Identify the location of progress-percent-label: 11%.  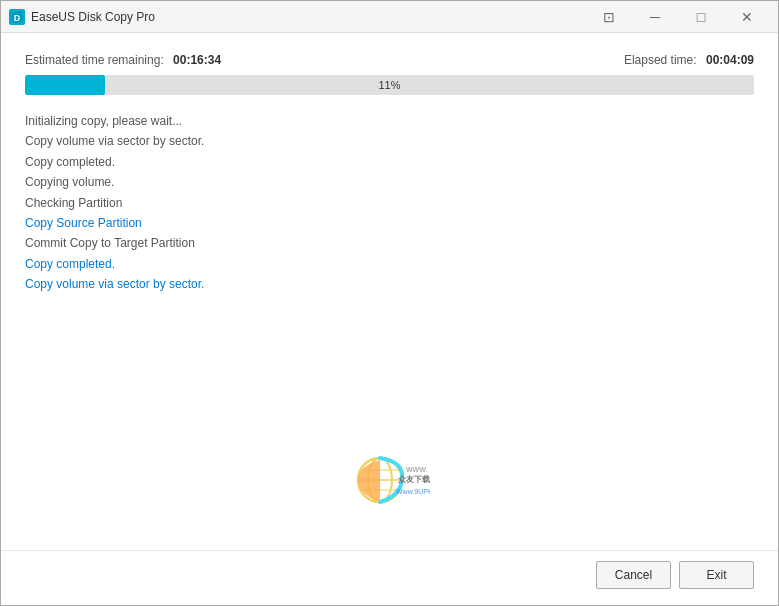
(390, 85).